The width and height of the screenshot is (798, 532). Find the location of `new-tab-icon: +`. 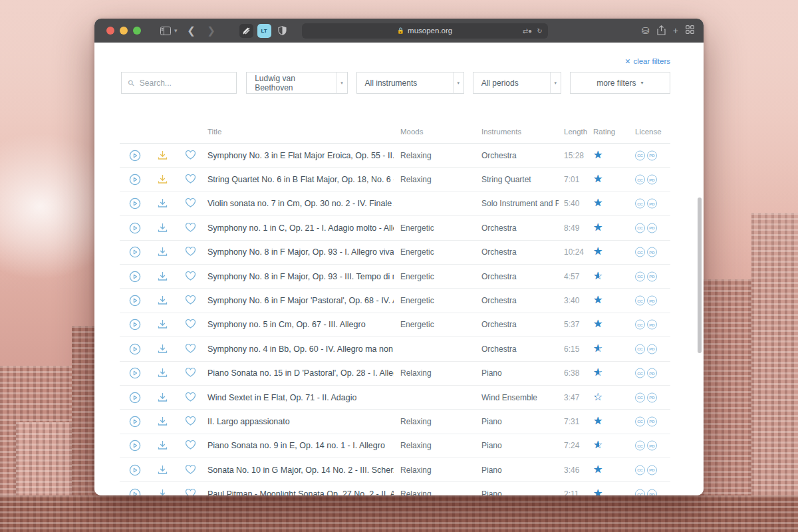

new-tab-icon: + is located at coordinates (676, 31).